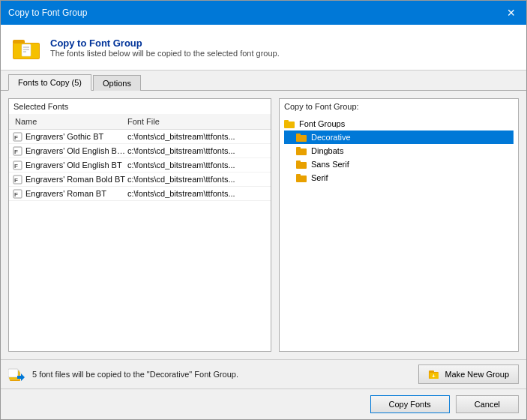  I want to click on tree-item-label: Dingbats, so click(327, 151).